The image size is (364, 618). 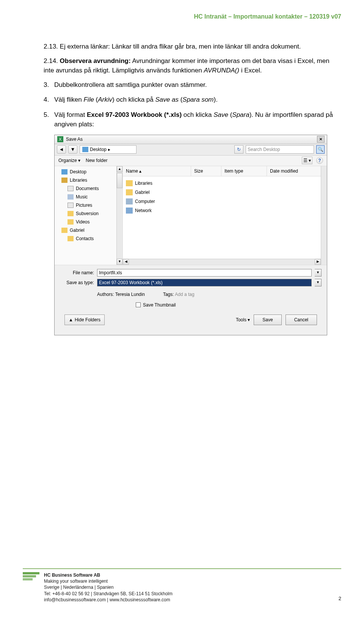 I want to click on close-button: ×, so click(x=321, y=139).